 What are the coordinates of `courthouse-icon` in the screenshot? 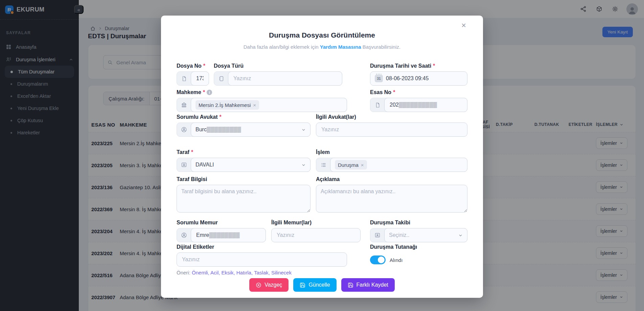 It's located at (184, 105).